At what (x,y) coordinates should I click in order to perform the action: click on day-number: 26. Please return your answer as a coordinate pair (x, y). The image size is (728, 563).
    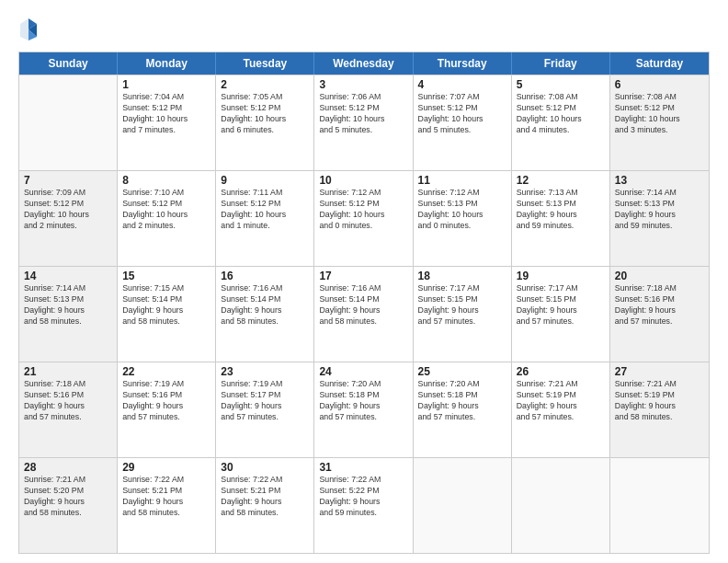
    Looking at the image, I should click on (561, 372).